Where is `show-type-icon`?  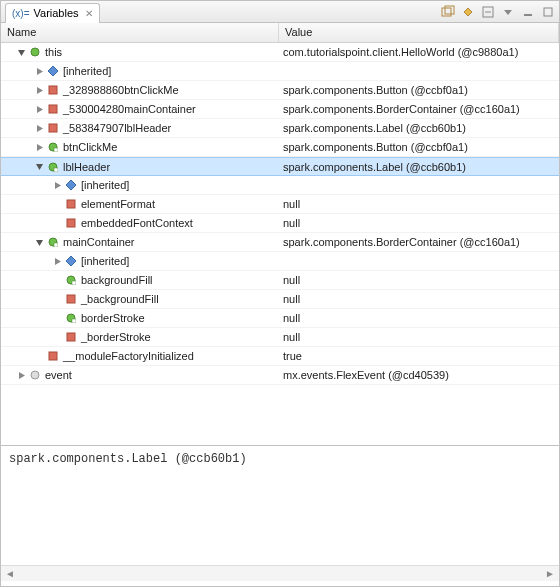
show-type-icon is located at coordinates (448, 12).